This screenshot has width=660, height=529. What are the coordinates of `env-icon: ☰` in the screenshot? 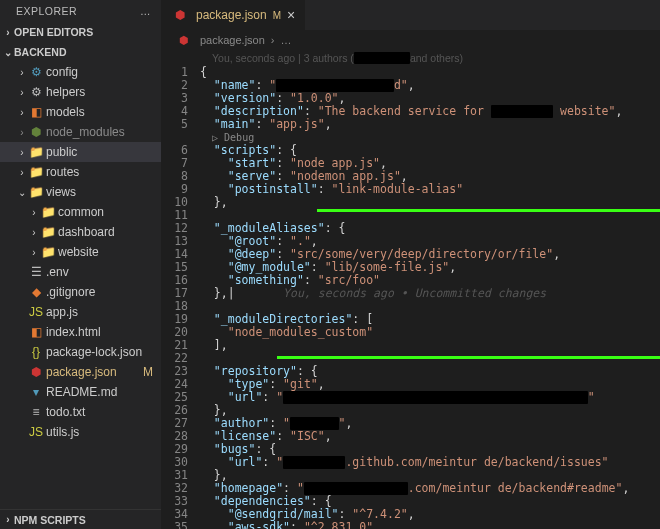 It's located at (36, 272).